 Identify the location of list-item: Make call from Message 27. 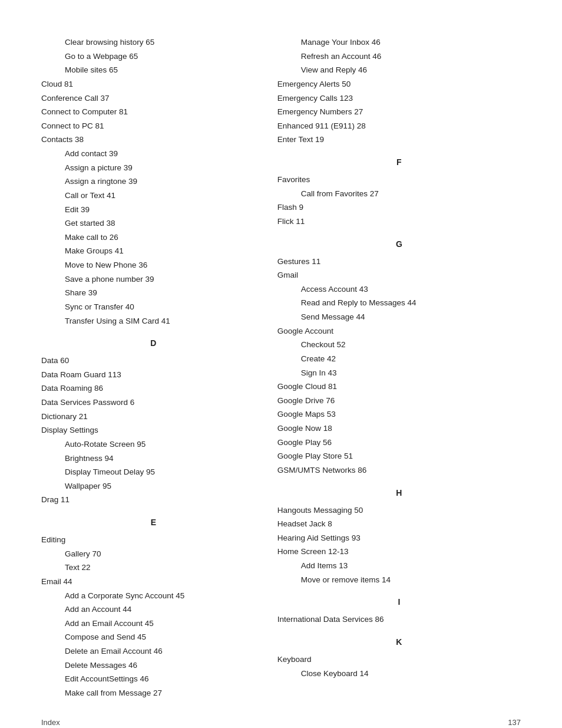
(165, 693).